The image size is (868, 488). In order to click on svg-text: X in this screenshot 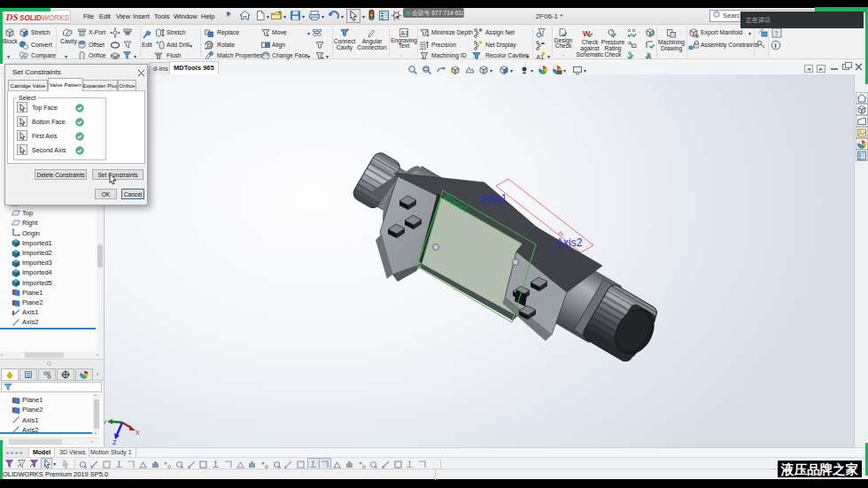, I will do `click(138, 432)`.